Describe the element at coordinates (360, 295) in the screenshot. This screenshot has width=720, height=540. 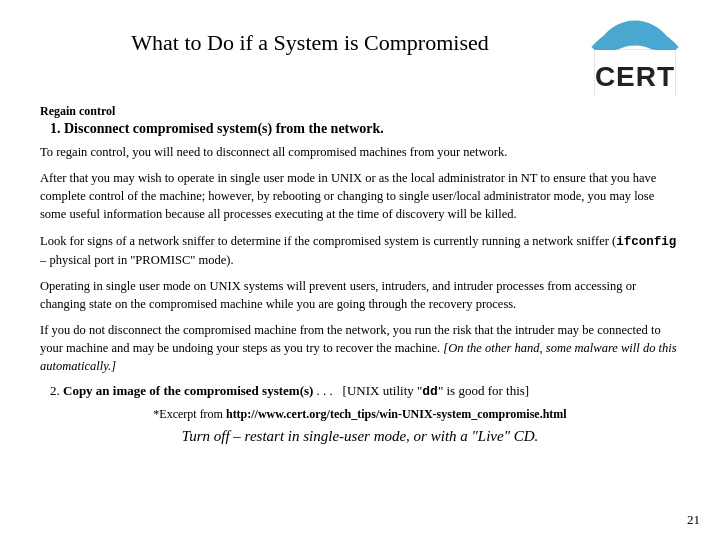
I see `paragraph-4: Operating in single user mode on UNIX sy…` at that location.